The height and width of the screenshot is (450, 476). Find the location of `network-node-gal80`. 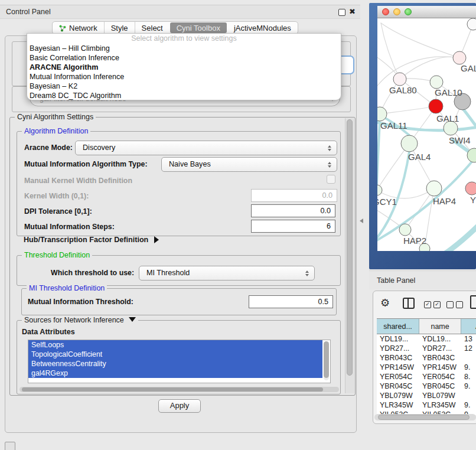

network-node-gal80 is located at coordinates (400, 79).